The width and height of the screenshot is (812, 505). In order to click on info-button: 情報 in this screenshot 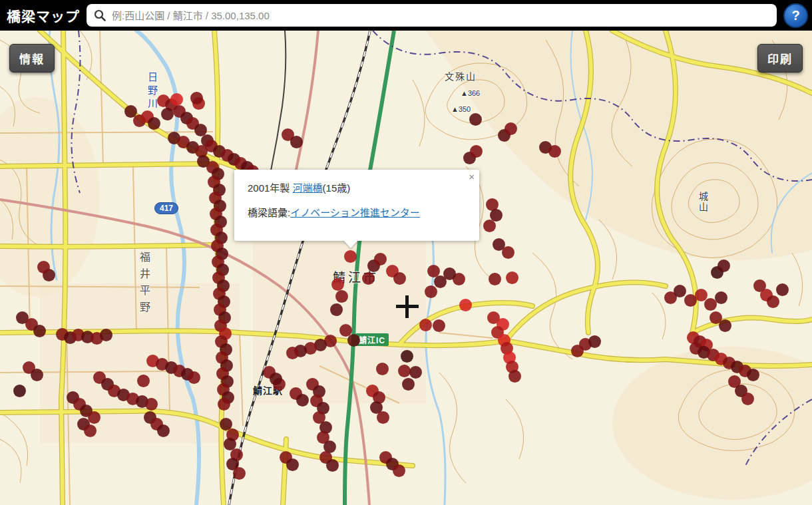, I will do `click(32, 59)`.